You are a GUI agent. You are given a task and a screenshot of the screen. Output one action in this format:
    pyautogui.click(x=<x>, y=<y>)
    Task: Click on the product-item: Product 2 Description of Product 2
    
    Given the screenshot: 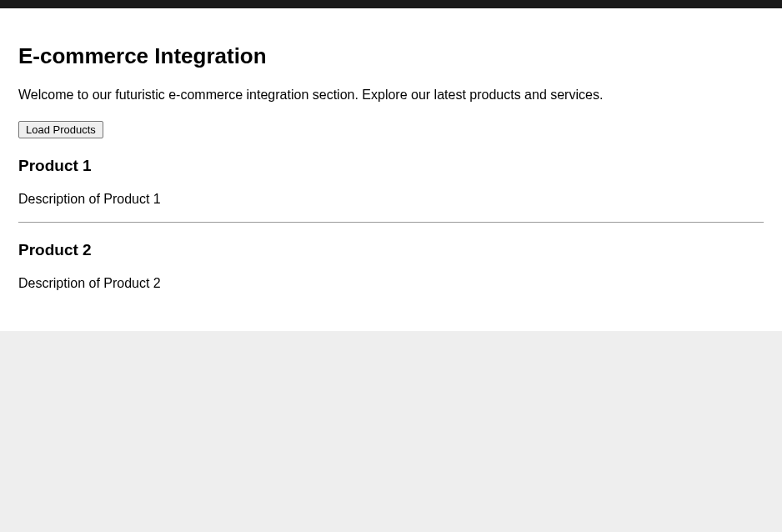 What is the action you would take?
    pyautogui.click(x=391, y=266)
    